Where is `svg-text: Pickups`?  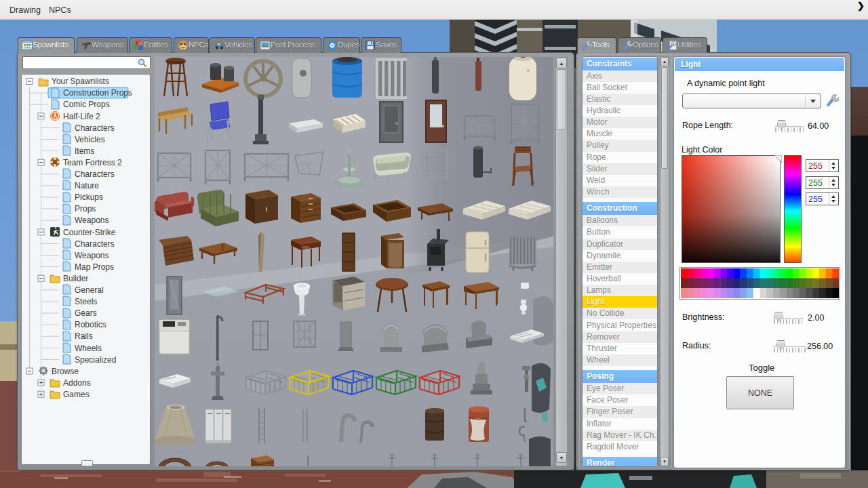 svg-text: Pickups is located at coordinates (89, 197).